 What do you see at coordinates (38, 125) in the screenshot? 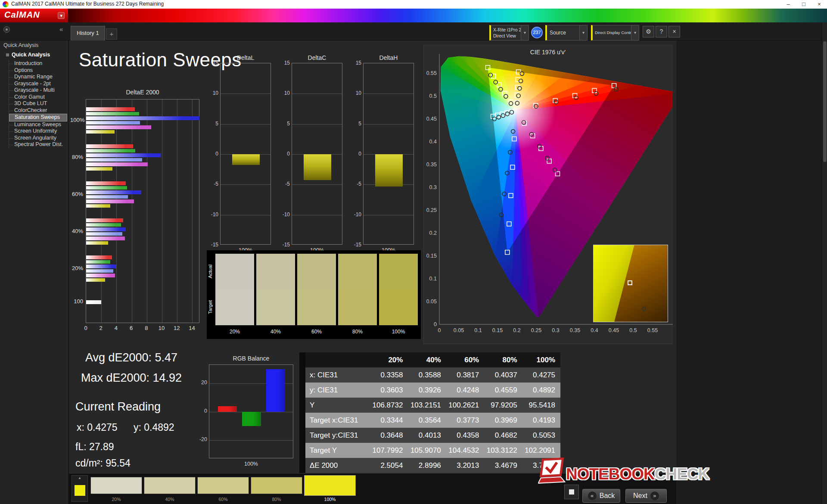
I see `sidebar-item-luminance-sweeps: Luminance Sweeps` at bounding box center [38, 125].